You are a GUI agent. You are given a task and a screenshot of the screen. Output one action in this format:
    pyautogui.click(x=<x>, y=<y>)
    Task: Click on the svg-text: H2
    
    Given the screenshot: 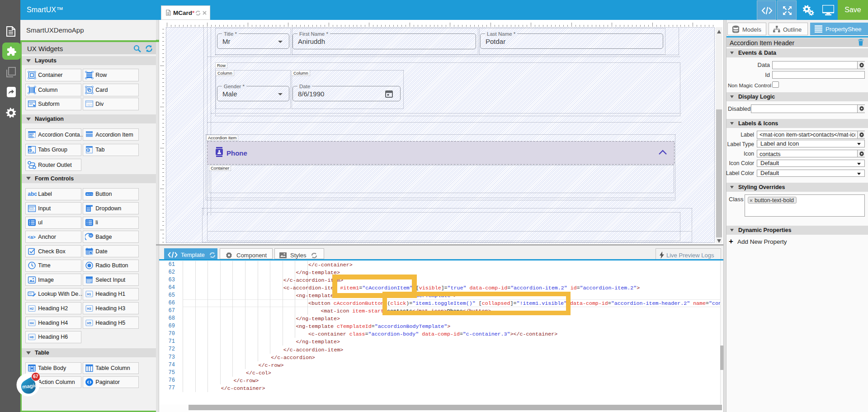 What is the action you would take?
    pyautogui.click(x=32, y=308)
    